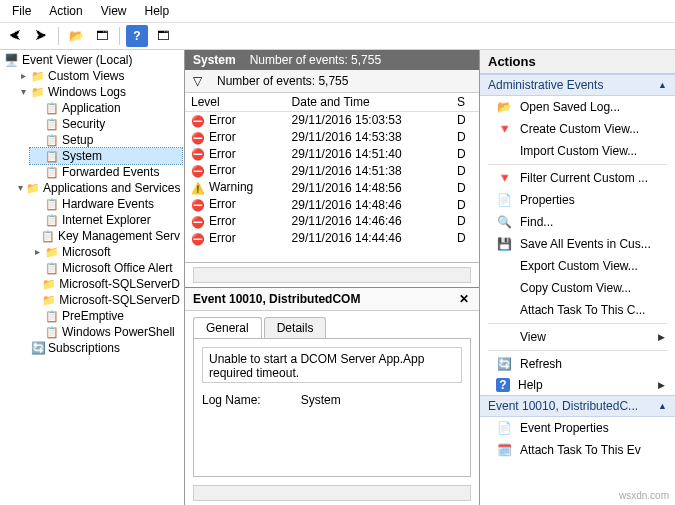  What do you see at coordinates (106, 156) in the screenshot?
I see `tree-log-system: System` at bounding box center [106, 156].